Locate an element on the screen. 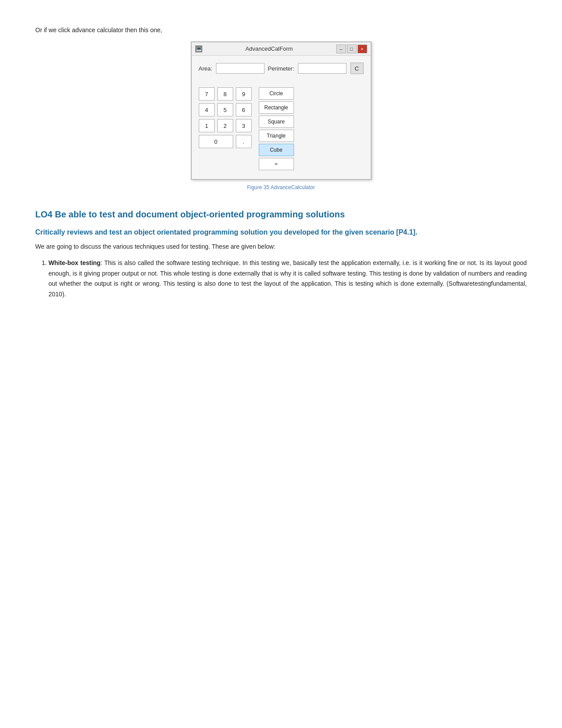 The image size is (562, 728). intro-paragraph: Or if we click advance calculator then t… is located at coordinates (281, 30).